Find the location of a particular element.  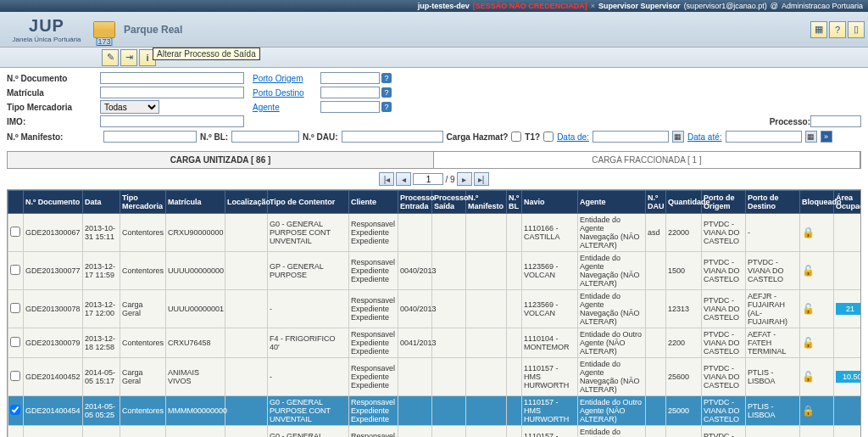

tooltip: Alterar Processo de Saída is located at coordinates (207, 54).